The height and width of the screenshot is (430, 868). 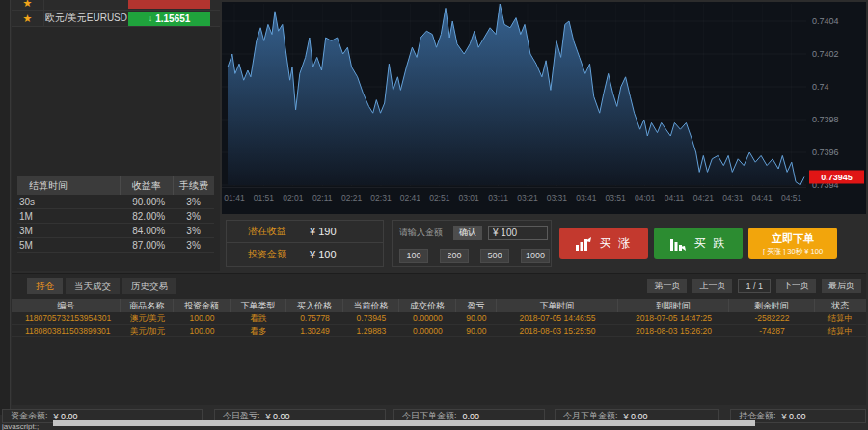 I want to click on cell-order-type: 看多, so click(x=258, y=331).